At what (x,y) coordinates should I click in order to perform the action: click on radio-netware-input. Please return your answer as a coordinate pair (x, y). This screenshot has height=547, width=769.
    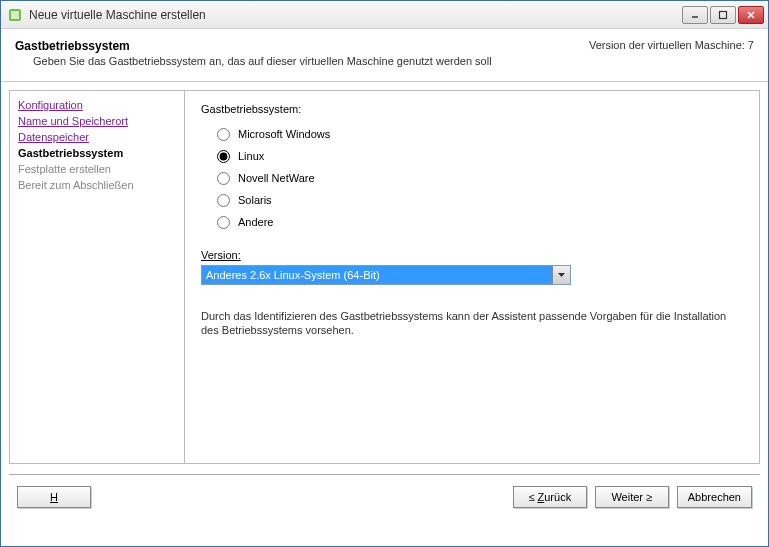
    Looking at the image, I should click on (224, 178).